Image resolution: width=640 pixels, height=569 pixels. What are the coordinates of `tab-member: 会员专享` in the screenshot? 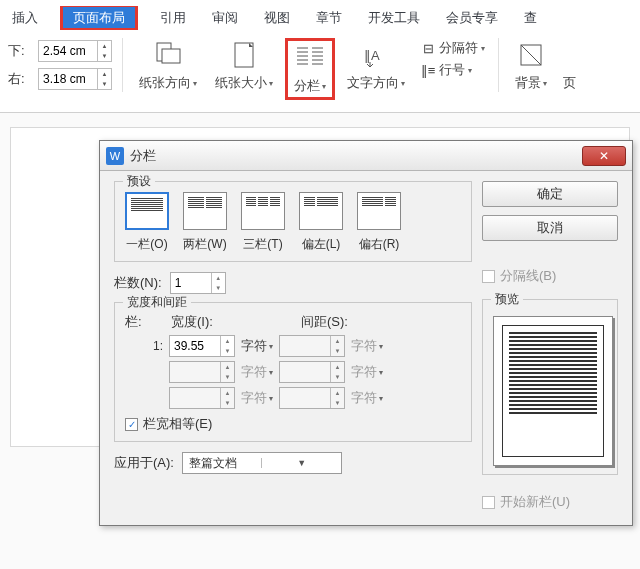 It's located at (472, 18).